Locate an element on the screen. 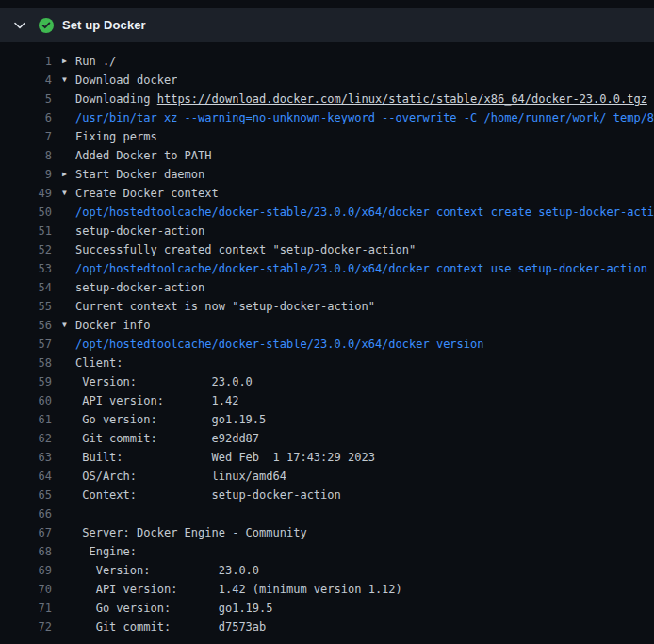 Image resolution: width=654 pixels, height=644 pixels. line-number: 66 is located at coordinates (26, 514).